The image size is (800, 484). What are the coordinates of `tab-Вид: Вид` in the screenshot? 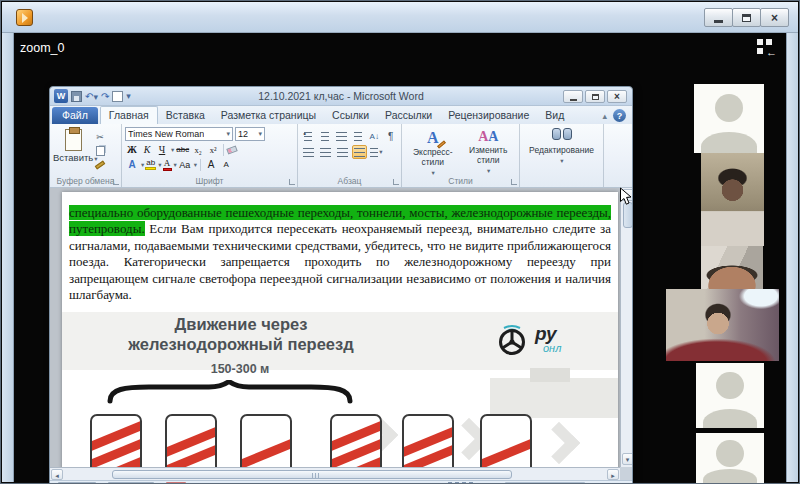 It's located at (554, 116).